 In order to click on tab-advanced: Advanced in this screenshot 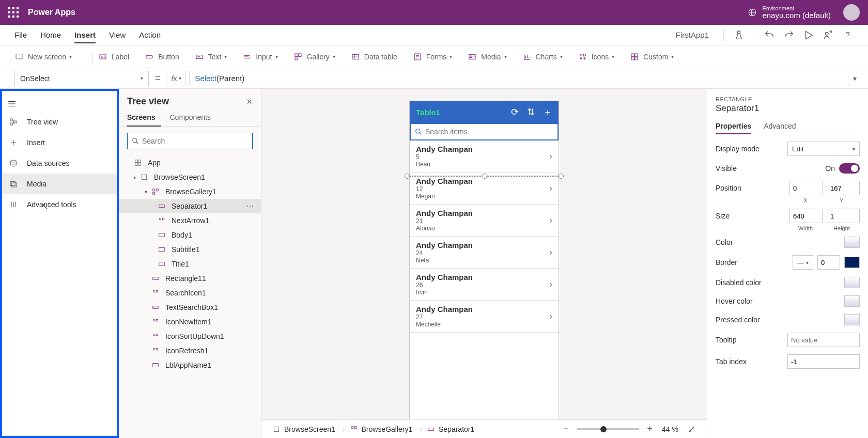, I will do `click(780, 126)`.